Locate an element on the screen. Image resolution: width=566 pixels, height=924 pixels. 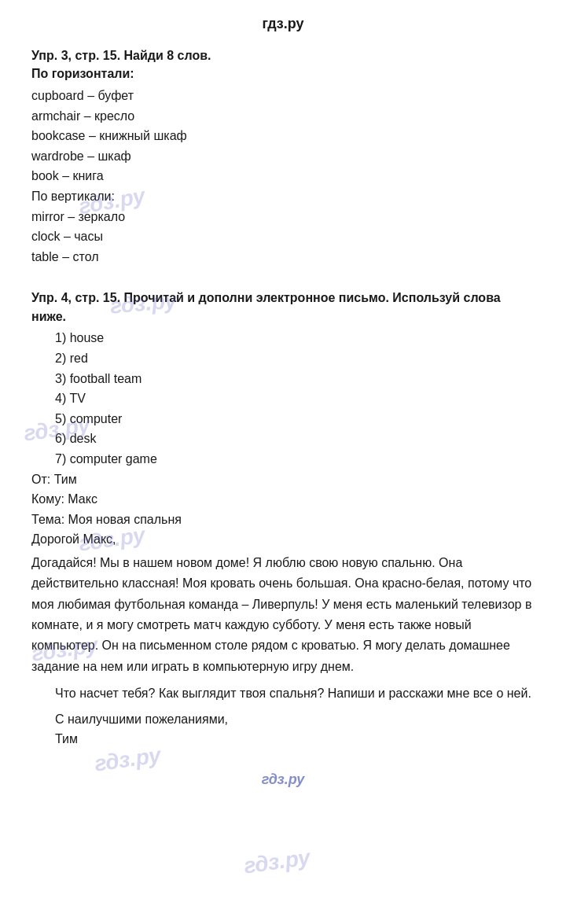
item-2: 2) red is located at coordinates (295, 359).